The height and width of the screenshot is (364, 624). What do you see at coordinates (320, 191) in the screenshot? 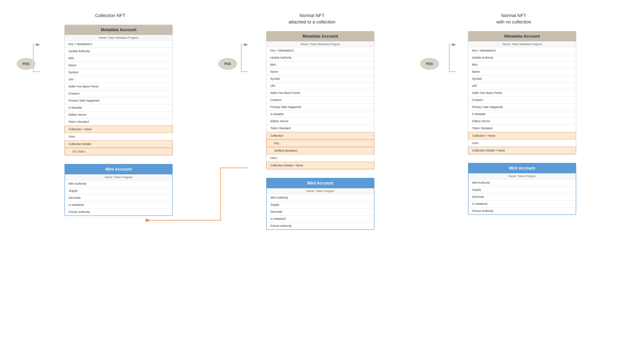
I see `col2-mint-owner: Owner: Token Program` at bounding box center [320, 191].